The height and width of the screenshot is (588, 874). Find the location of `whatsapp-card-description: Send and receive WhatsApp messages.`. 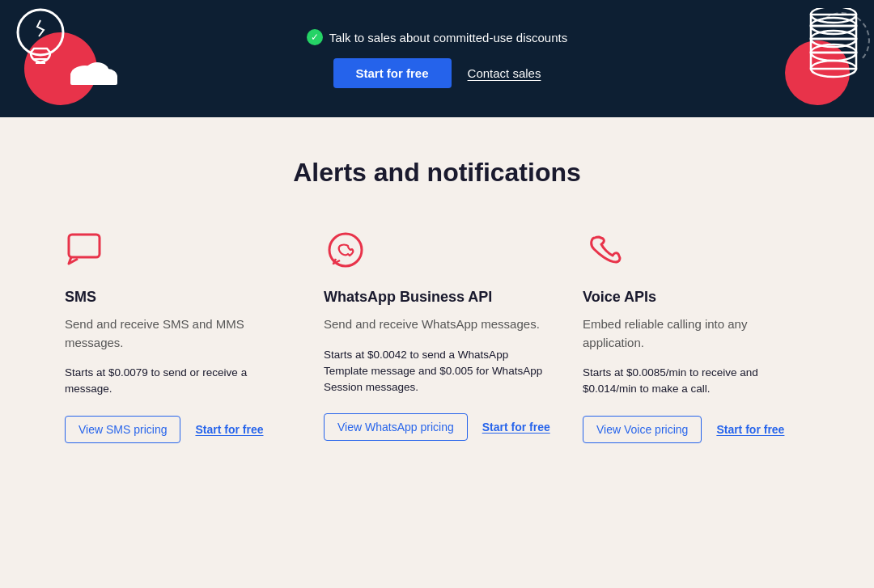

whatsapp-card-description: Send and receive WhatsApp messages. is located at coordinates (437, 325).